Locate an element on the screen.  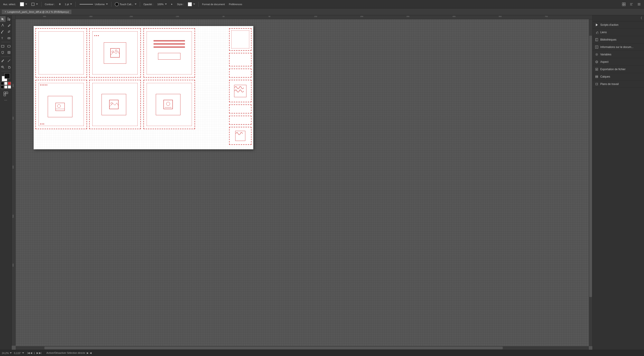
vertical-scrollbar is located at coordinates (590, 183).